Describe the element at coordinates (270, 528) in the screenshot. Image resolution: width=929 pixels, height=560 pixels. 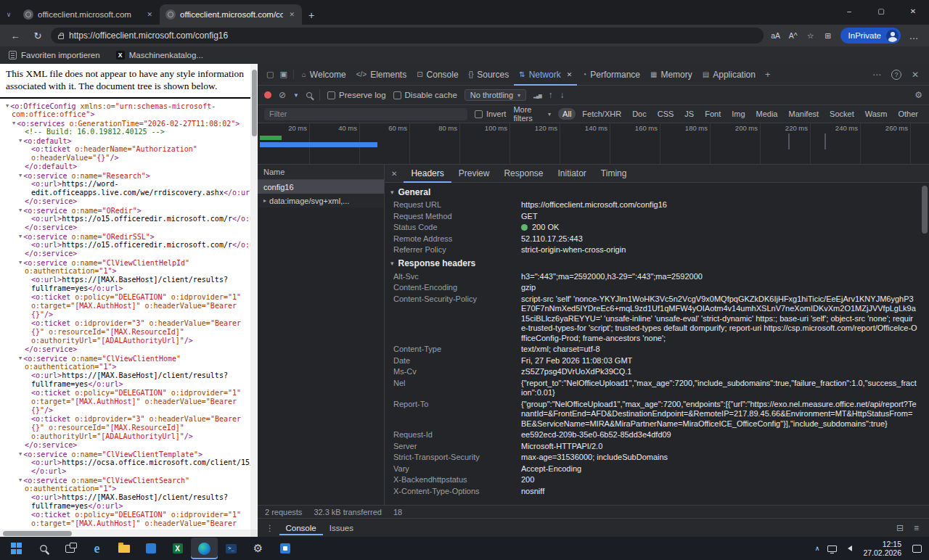
I see `drawer-menu-icon: ⋮` at that location.